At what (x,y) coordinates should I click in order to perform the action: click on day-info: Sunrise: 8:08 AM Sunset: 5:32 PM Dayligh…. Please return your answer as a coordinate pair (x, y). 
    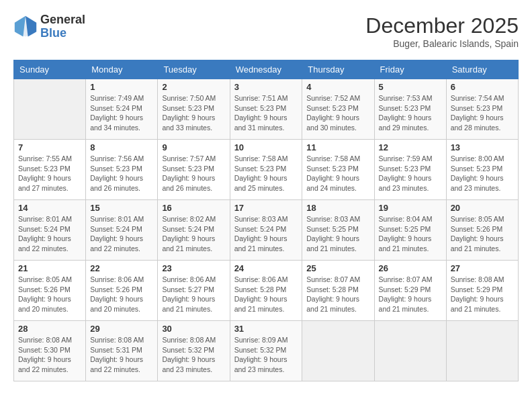
    Looking at the image, I should click on (193, 355).